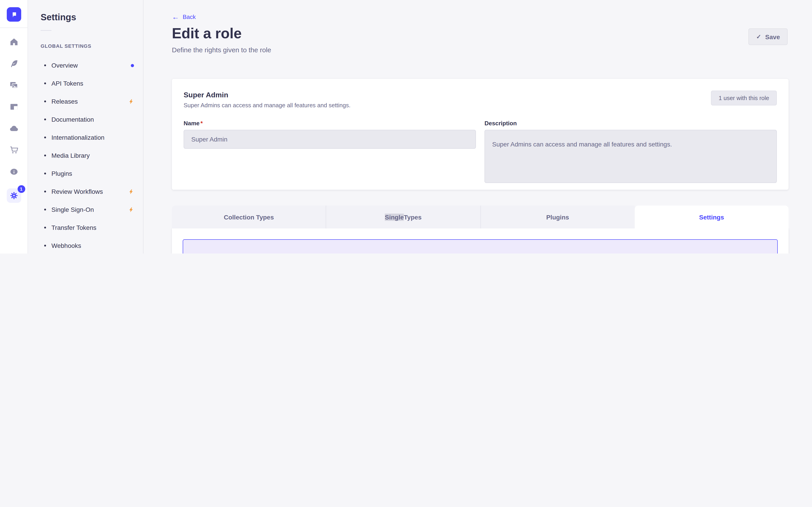 The width and height of the screenshot is (812, 507). Describe the element at coordinates (14, 27) in the screenshot. I see `rail-divider` at that location.